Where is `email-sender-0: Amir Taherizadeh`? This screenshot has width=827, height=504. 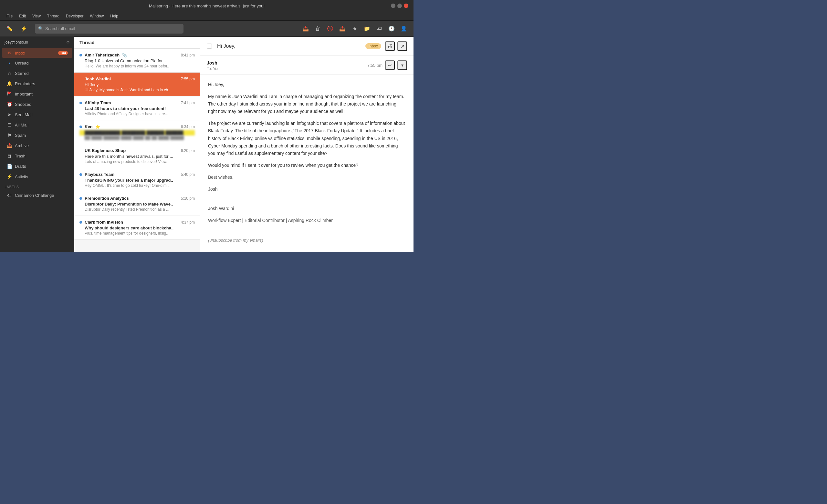 email-sender-0: Amir Taherizadeh is located at coordinates (102, 55).